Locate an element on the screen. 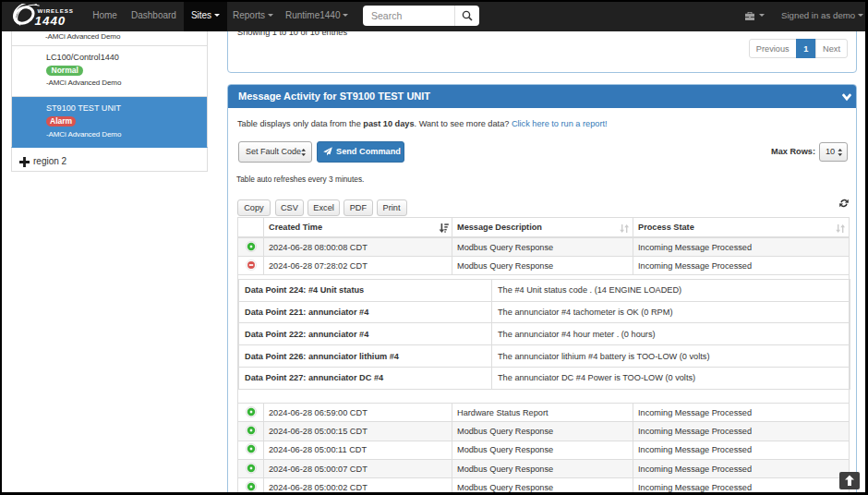 This screenshot has height=495, width=868. svg-text: 1440 is located at coordinates (51, 20).